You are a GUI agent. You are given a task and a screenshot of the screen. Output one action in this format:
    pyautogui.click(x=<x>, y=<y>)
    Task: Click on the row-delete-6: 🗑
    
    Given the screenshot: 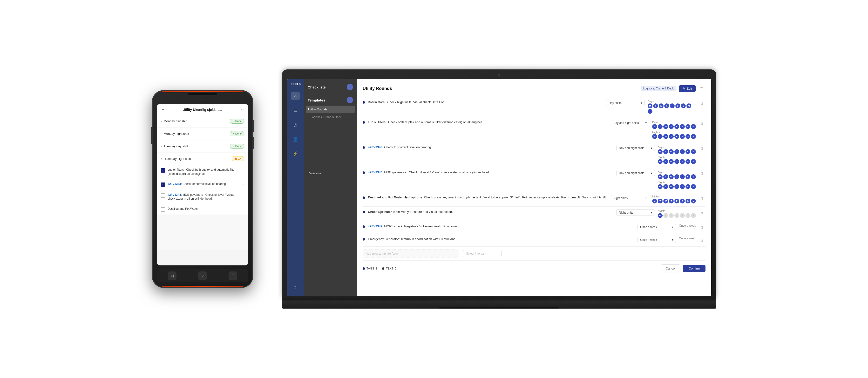 What is the action you would take?
    pyautogui.click(x=702, y=213)
    